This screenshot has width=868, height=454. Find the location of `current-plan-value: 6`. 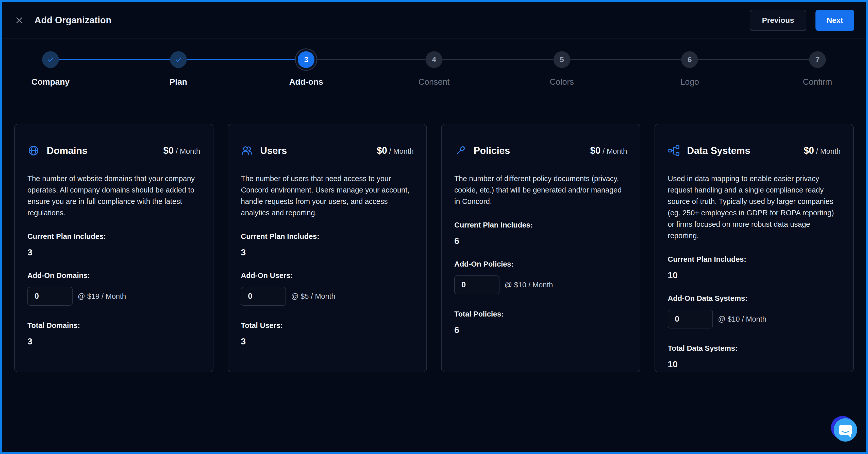

current-plan-value: 6 is located at coordinates (540, 241).